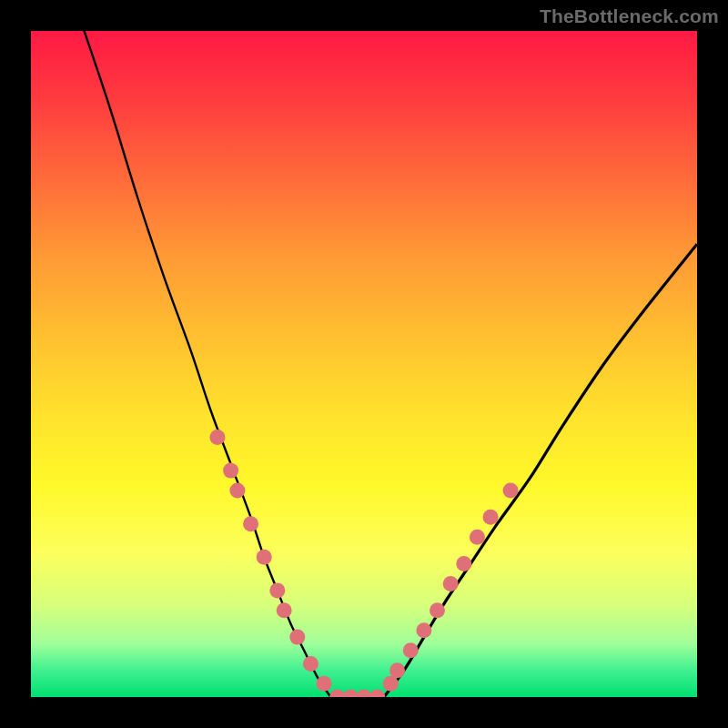 This screenshot has width=728, height=728. Describe the element at coordinates (630, 16) in the screenshot. I see `watermark-text: TheBottleneck.com` at that location.